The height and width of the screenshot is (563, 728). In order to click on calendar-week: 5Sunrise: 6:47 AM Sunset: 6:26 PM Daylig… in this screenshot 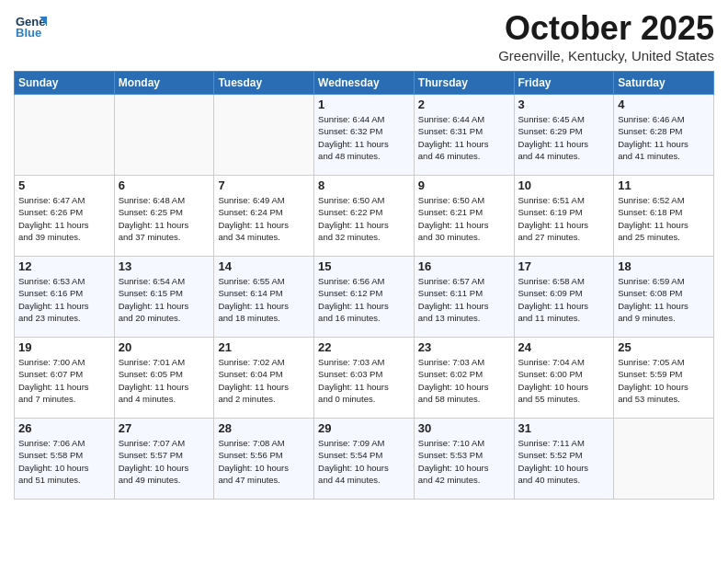, I will do `click(364, 216)`.